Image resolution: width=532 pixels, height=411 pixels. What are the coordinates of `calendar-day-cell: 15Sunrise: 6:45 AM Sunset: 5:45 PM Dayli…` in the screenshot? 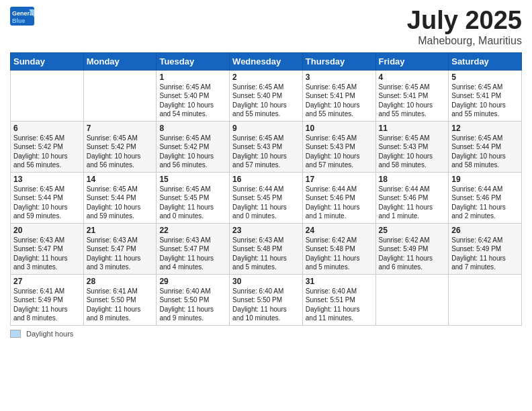 It's located at (193, 197).